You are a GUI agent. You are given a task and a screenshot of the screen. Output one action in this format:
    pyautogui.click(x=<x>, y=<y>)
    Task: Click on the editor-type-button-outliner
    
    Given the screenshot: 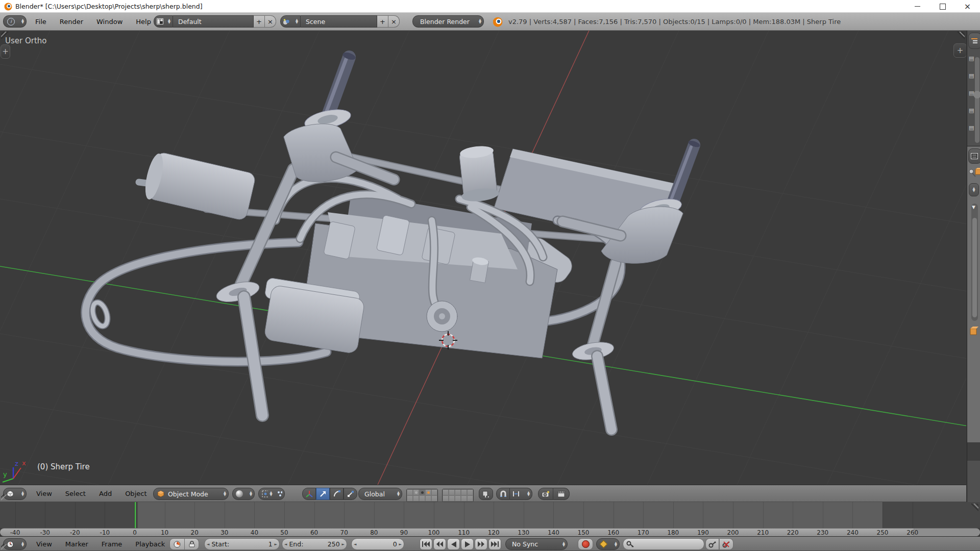 What is the action you would take?
    pyautogui.click(x=974, y=41)
    